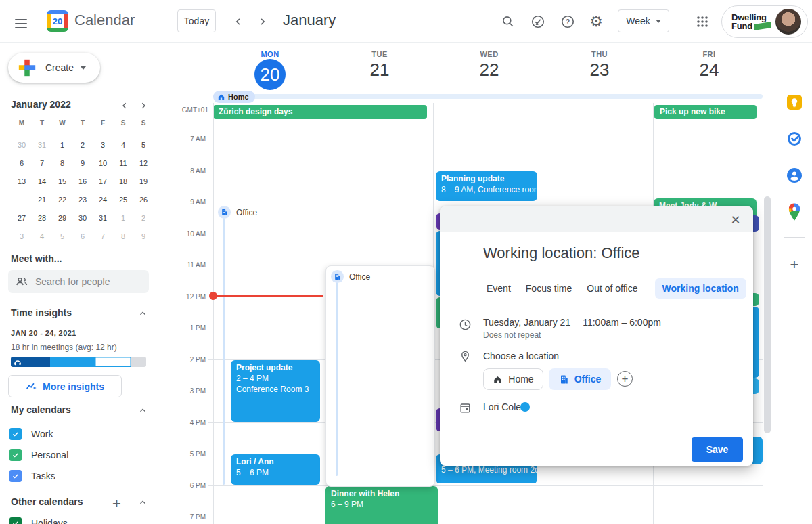 The width and height of the screenshot is (812, 524). I want to click on add-location-icon: +, so click(625, 379).